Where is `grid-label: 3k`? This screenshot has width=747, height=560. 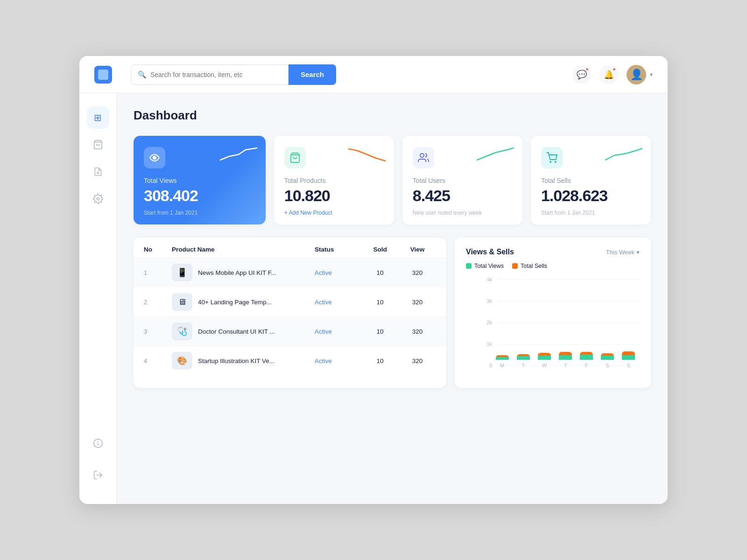
grid-label: 3k is located at coordinates (486, 301).